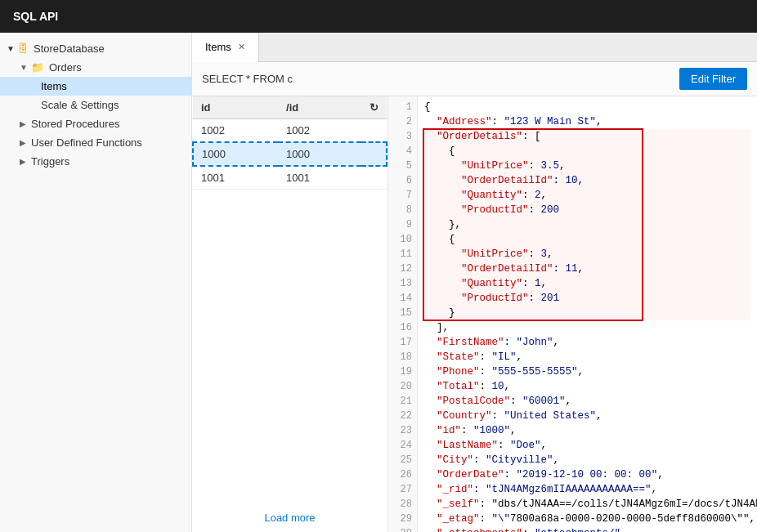 This screenshot has height=532, width=757. What do you see at coordinates (474, 47) in the screenshot?
I see `tab-bar: Items ✕` at bounding box center [474, 47].